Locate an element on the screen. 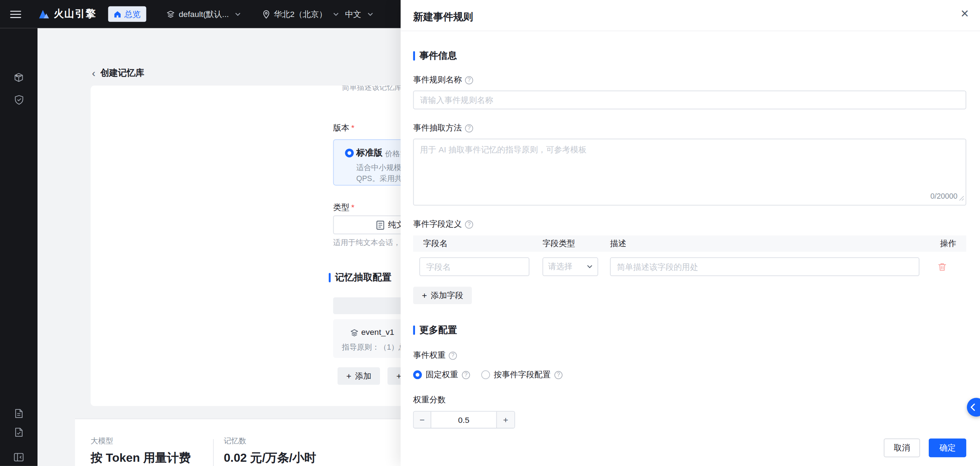 The image size is (980, 466). weight-label: 事件权重 is located at coordinates (430, 355).